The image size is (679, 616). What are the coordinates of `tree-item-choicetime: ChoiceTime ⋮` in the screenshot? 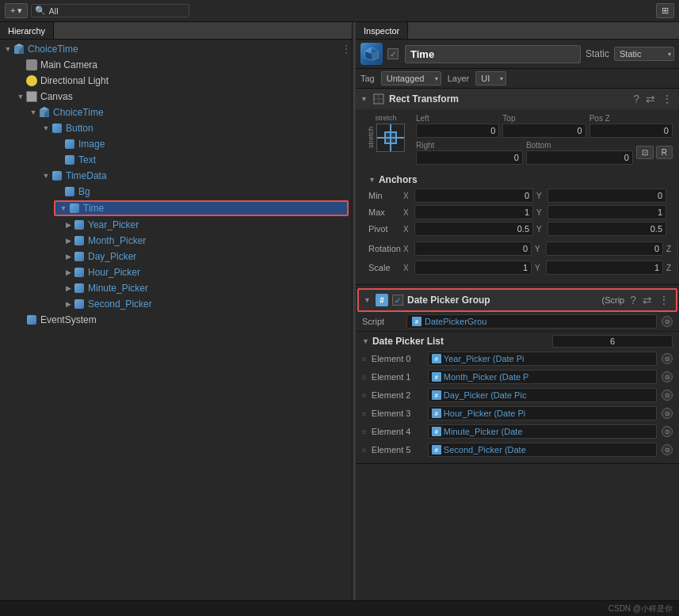 It's located at (176, 49).